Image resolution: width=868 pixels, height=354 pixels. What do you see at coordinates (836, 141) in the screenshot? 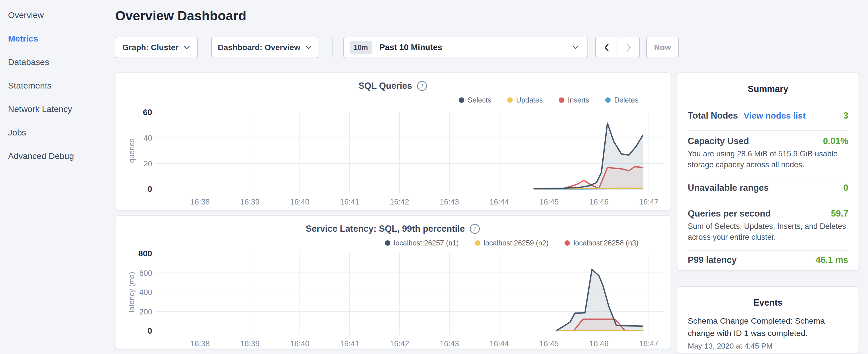
I see `capacity-used-value: 0.01%` at bounding box center [836, 141].